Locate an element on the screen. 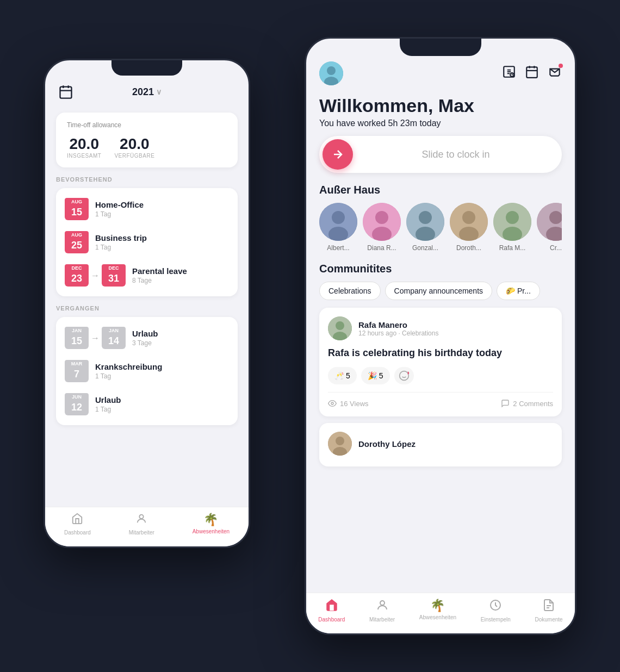 This screenshot has width=620, height=672. reaction-btn-champagne: 🥂 5 is located at coordinates (343, 376).